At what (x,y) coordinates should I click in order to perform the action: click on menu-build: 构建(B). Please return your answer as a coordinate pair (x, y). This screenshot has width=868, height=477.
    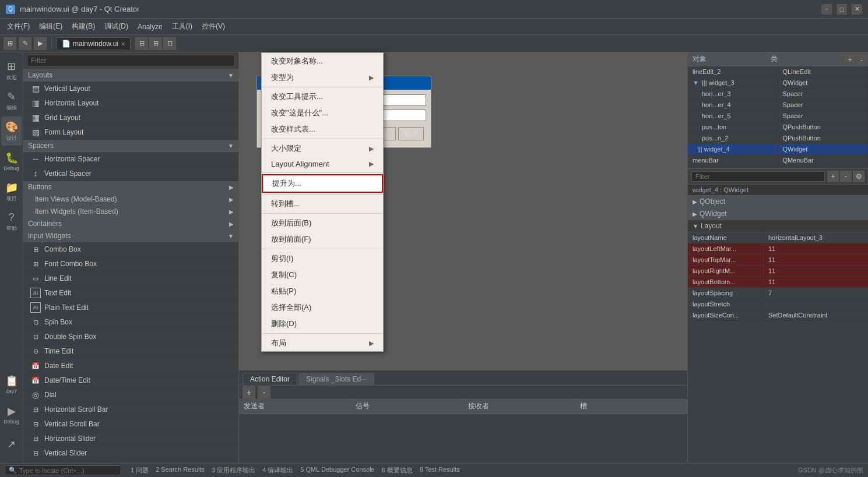
    Looking at the image, I should click on (83, 27).